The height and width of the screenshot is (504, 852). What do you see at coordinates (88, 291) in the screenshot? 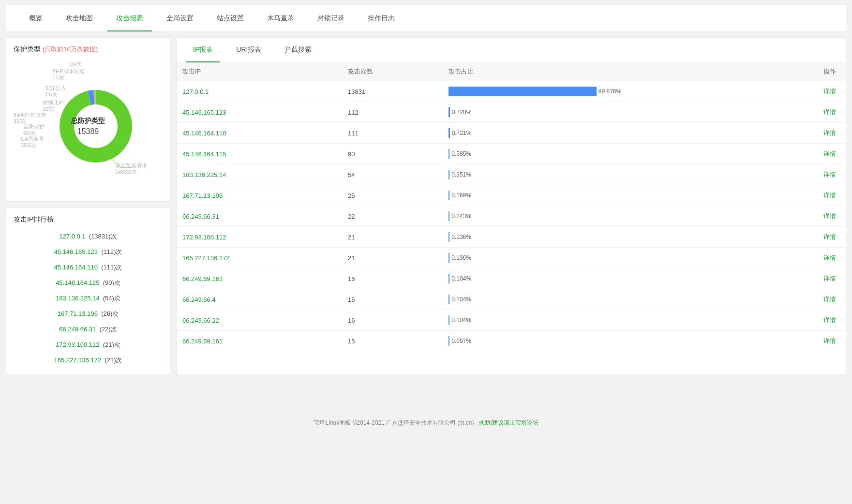
I see `attack-ip-rank-panel: 攻击IP排行榜 127.0.0.1 (13831)次45.146.165.123…` at bounding box center [88, 291].